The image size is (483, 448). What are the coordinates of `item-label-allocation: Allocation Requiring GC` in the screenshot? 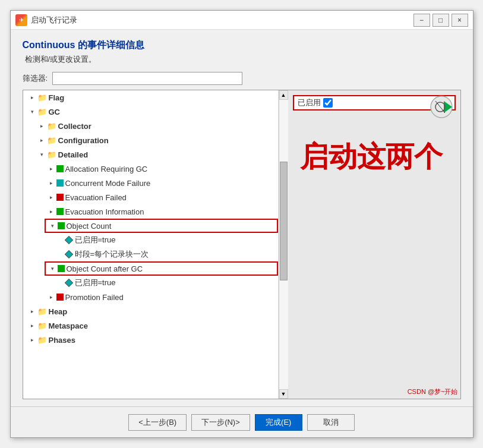 It's located at (107, 169).